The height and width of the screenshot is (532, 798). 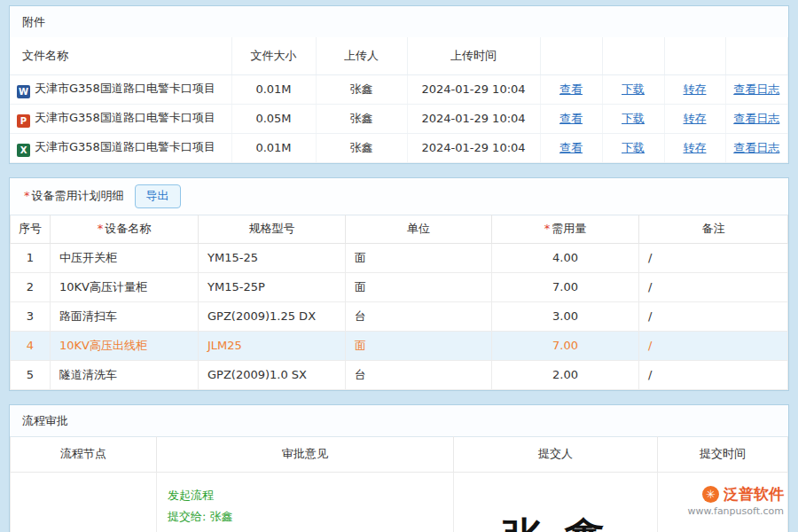 I want to click on equipment-name: 中压开关柜, so click(x=124, y=257).